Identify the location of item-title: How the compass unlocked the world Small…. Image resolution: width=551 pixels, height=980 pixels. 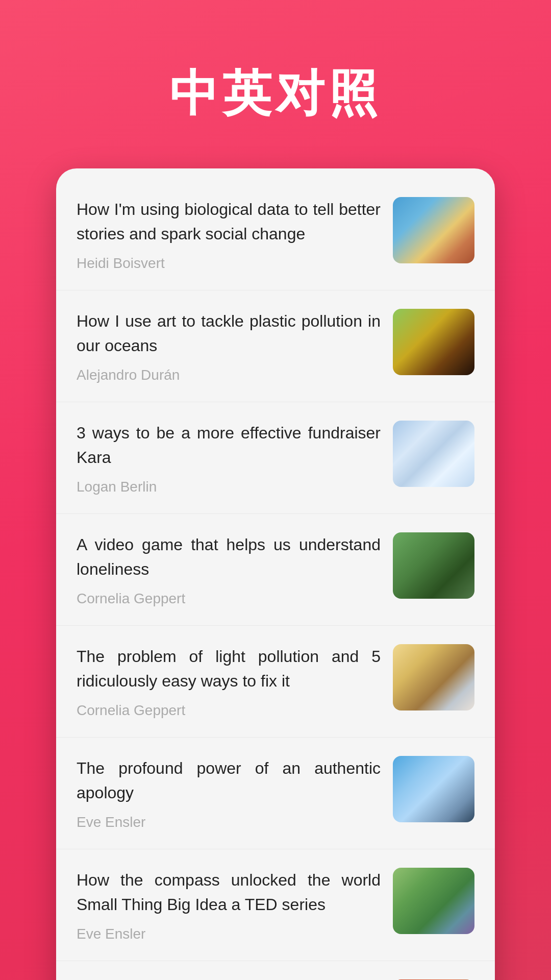
(229, 892).